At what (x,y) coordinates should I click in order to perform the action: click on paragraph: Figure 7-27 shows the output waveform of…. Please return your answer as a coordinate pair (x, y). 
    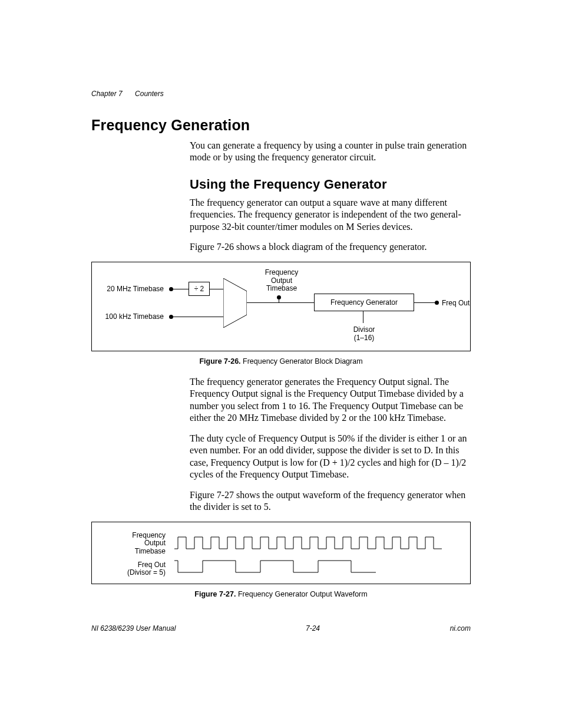
    Looking at the image, I should click on (330, 501).